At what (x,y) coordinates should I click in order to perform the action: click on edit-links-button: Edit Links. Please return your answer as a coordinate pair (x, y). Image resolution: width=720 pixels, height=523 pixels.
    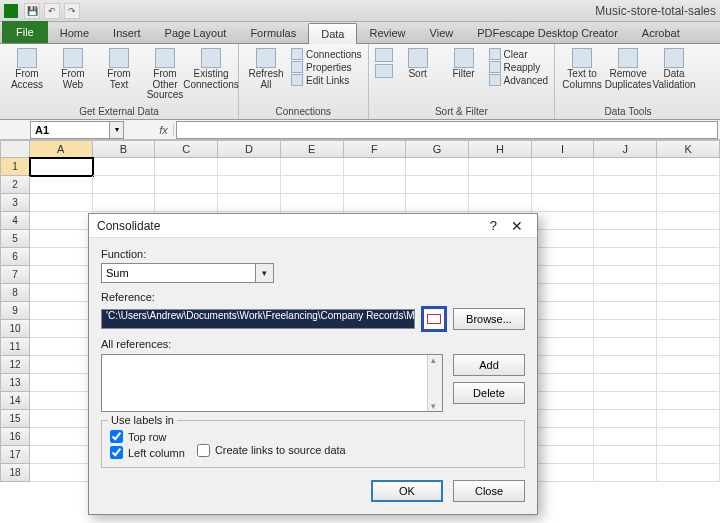
    Looking at the image, I should click on (326, 80).